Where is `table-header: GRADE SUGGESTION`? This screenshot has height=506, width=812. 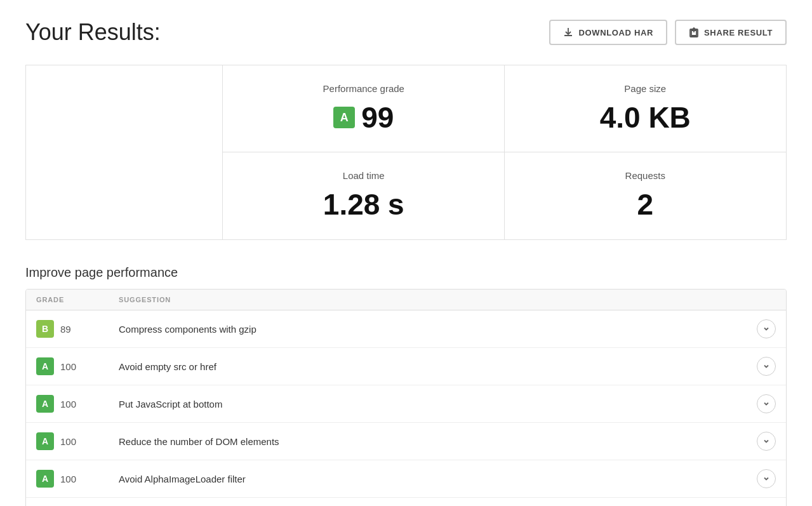 table-header: GRADE SUGGESTION is located at coordinates (406, 300).